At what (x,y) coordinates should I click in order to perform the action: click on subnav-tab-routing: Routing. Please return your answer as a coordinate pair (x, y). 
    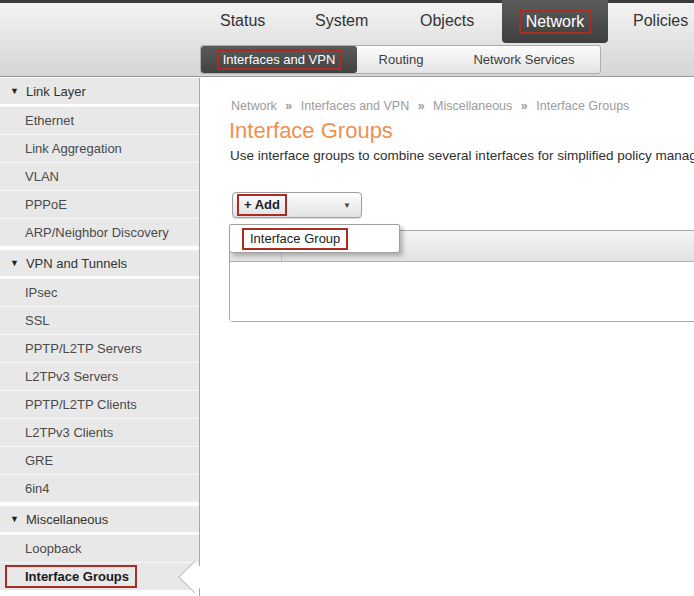
    Looking at the image, I should click on (401, 60).